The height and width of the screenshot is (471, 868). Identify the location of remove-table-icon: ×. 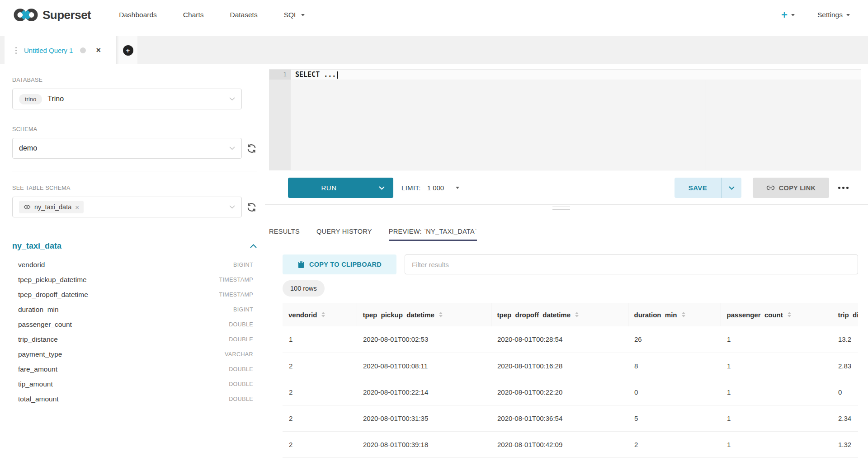
(77, 207).